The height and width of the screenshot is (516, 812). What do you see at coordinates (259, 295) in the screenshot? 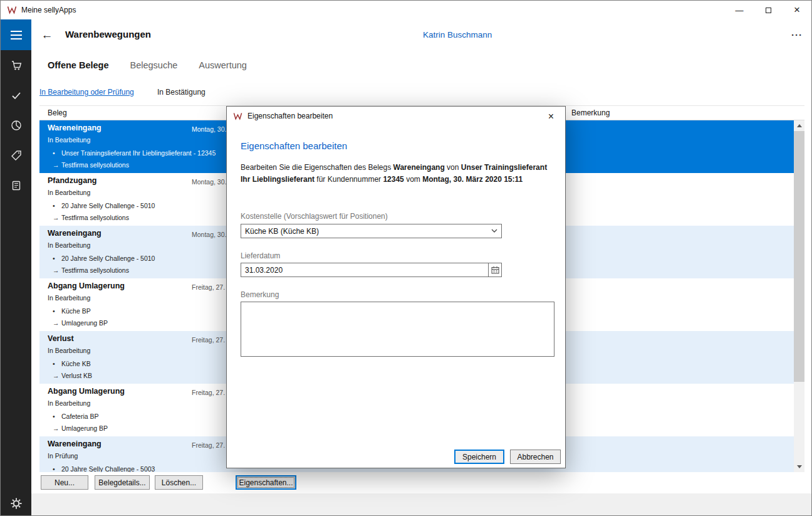
I see `bemerkung-label: Bemerkung` at bounding box center [259, 295].